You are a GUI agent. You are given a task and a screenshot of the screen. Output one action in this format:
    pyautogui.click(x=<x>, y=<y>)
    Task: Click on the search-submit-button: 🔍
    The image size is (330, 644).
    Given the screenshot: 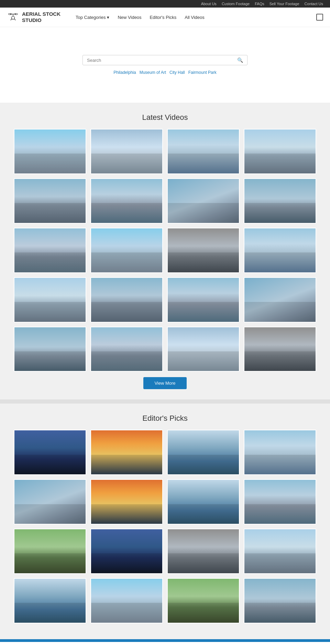 What is the action you would take?
    pyautogui.click(x=240, y=60)
    